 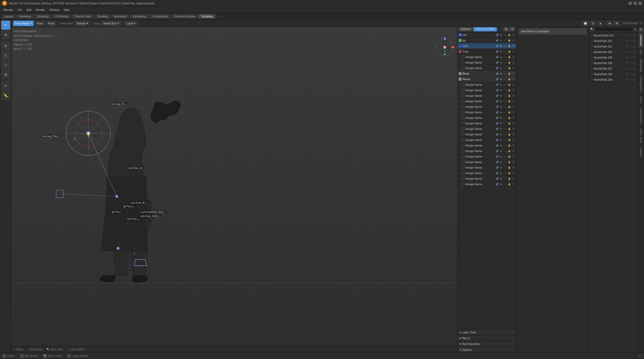 I want to click on layer-item-def: def 🔗 ▶ ○ 🔒 ▼, so click(x=487, y=35).